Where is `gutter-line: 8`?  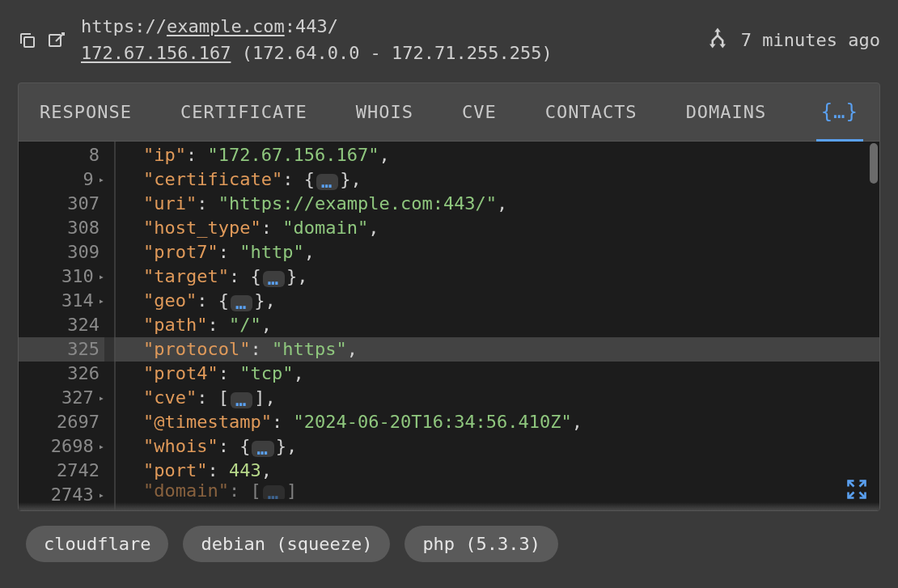
gutter-line: 8 is located at coordinates (61, 155).